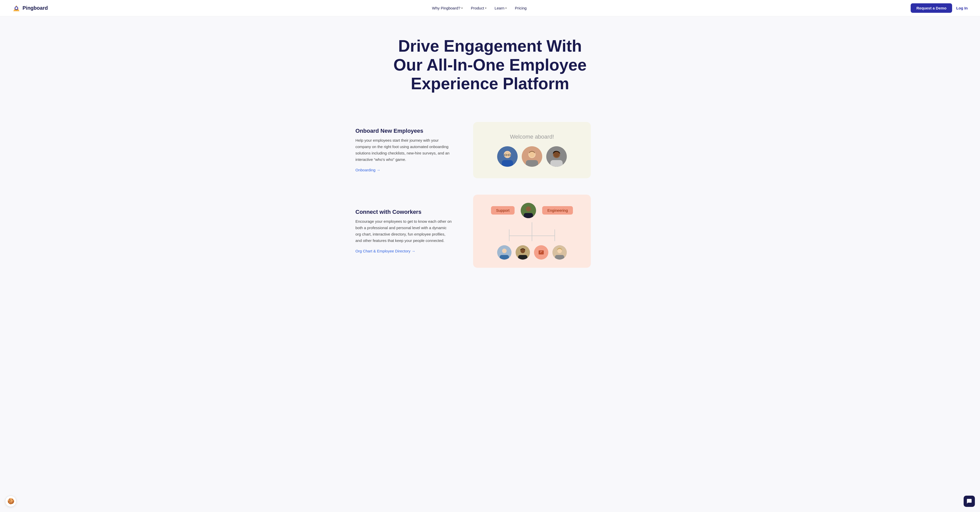  I want to click on org-card: Support Engineering, so click(532, 231).